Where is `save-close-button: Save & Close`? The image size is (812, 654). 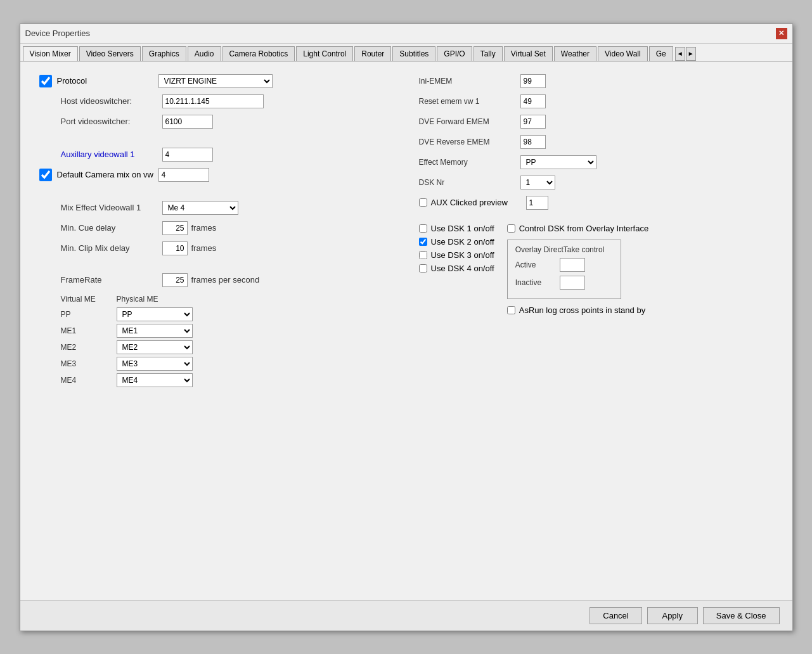
save-close-button: Save & Close is located at coordinates (742, 616).